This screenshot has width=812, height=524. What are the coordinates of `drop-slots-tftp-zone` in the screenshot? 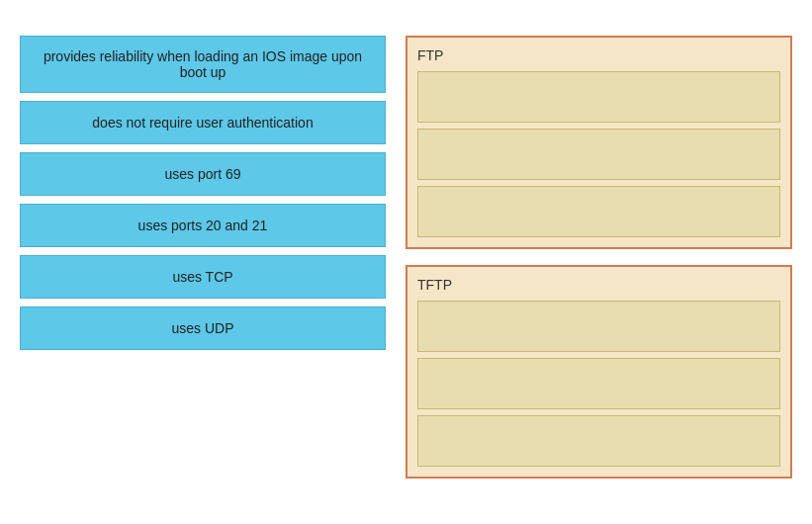 It's located at (599, 384).